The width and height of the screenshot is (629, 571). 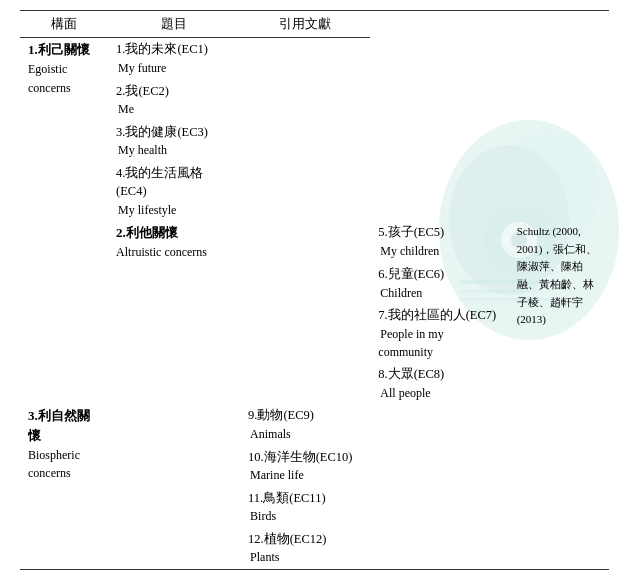 I want to click on item-ec8: 8.大眾(EC8) All people, so click(x=439, y=384).